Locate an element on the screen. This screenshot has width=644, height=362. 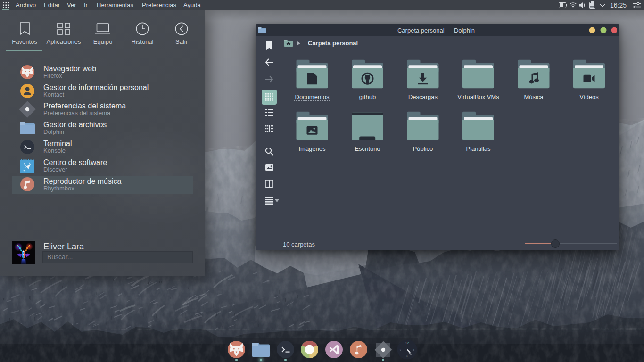
svg-text: 6 is located at coordinates (407, 356).